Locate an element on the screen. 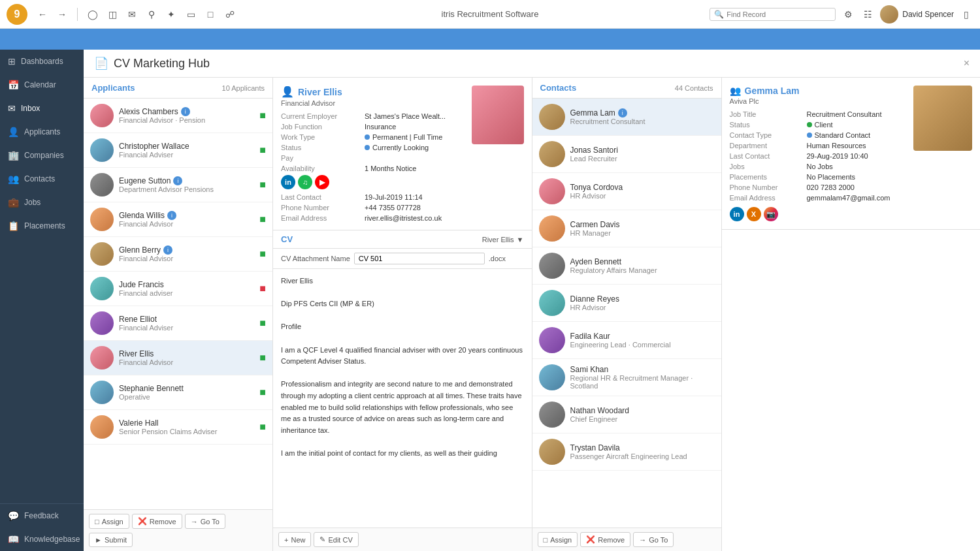  layout-icon: ▯ is located at coordinates (966, 14).